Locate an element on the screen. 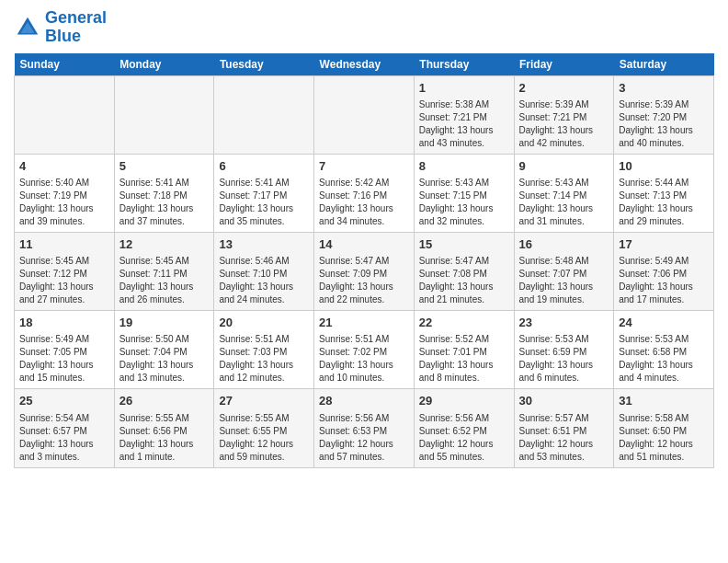 Image resolution: width=728 pixels, height=563 pixels. day-number: 12 is located at coordinates (165, 245).